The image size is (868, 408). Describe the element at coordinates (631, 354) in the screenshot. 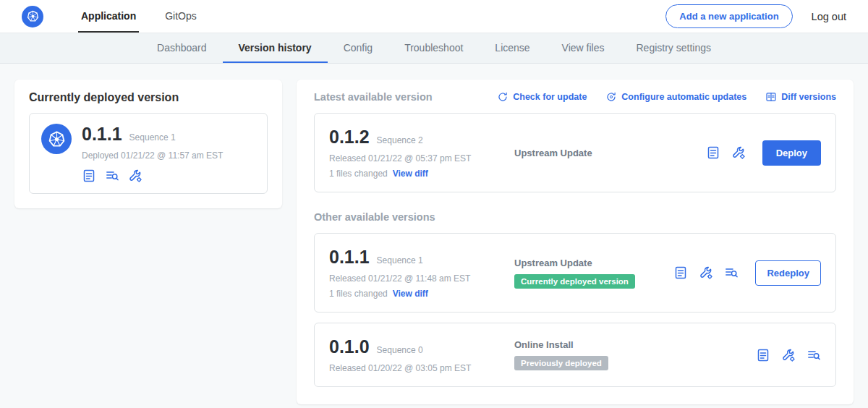

I see `version-source: Online Install Previously deployed` at that location.